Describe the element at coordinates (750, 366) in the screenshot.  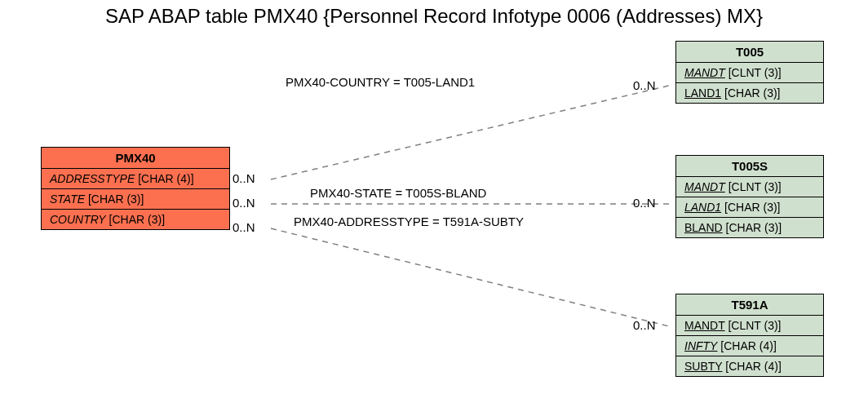
I see `entity-t591a-field-subty: SUBTY [CHAR (4)]` at that location.